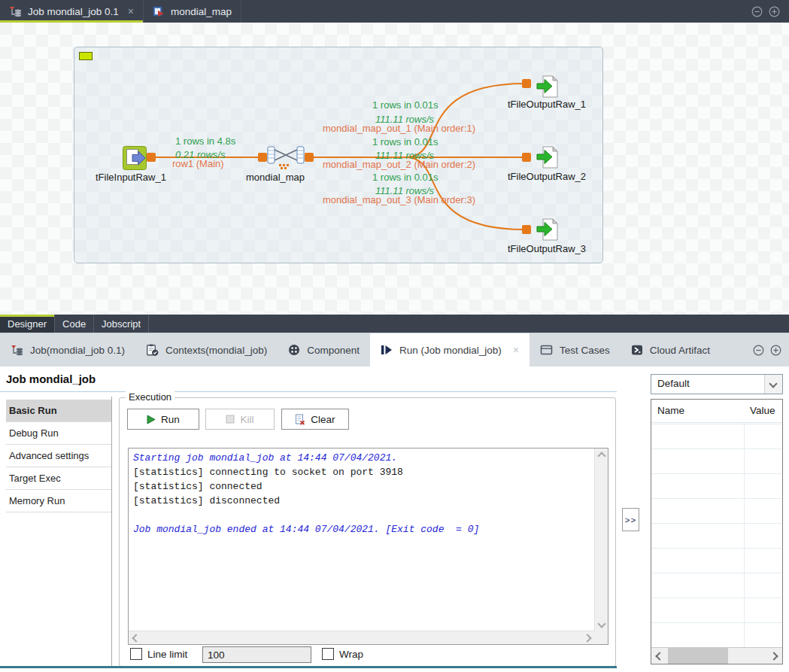 Image resolution: width=789 pixels, height=672 pixels. What do you see at coordinates (585, 351) in the screenshot?
I see `tab-label: Test Cases` at bounding box center [585, 351].